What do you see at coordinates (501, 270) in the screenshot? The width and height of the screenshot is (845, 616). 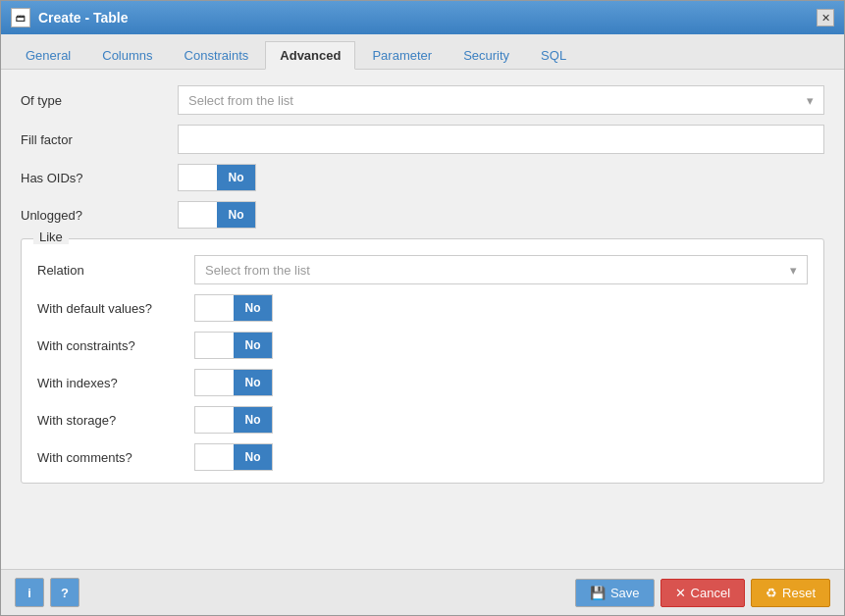 I see `relation-select-wrapper: Select from the list ▾` at bounding box center [501, 270].